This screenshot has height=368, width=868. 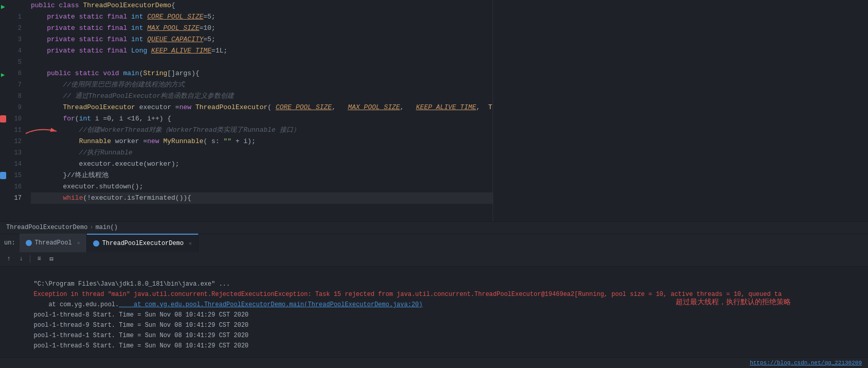 What do you see at coordinates (53, 243) in the screenshot?
I see `tab-label-threadpool: ThreadPool` at bounding box center [53, 243].